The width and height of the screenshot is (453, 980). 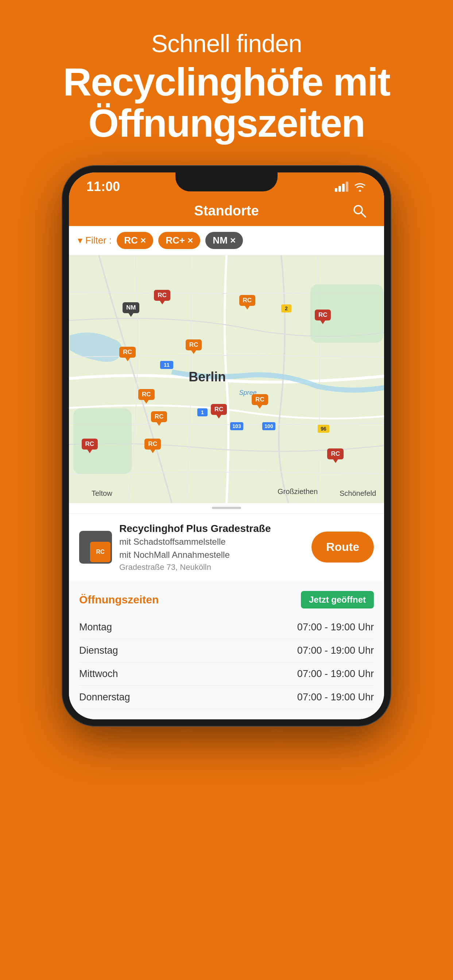 What do you see at coordinates (226, 674) in the screenshot?
I see `hours-row-mittwoch: Mittwoch 07:00 - 19:00 Uhr` at bounding box center [226, 674].